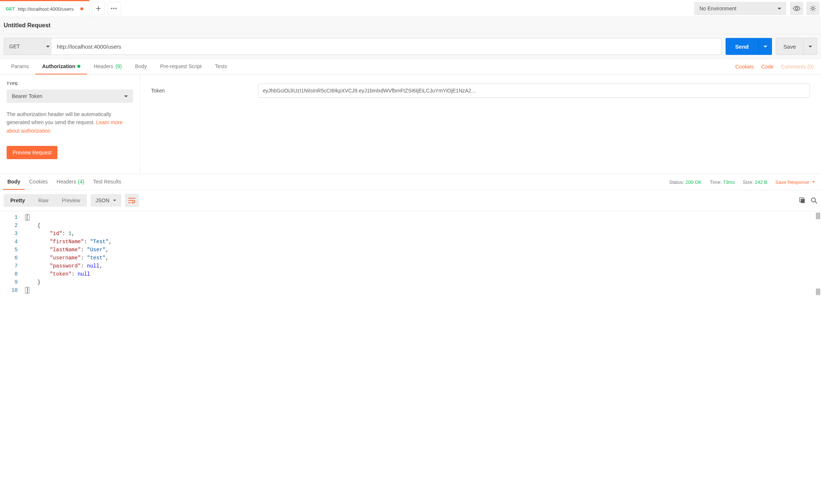 The image size is (821, 504). What do you see at coordinates (423, 250) in the screenshot?
I see `code-line: "lastName": "User",` at bounding box center [423, 250].